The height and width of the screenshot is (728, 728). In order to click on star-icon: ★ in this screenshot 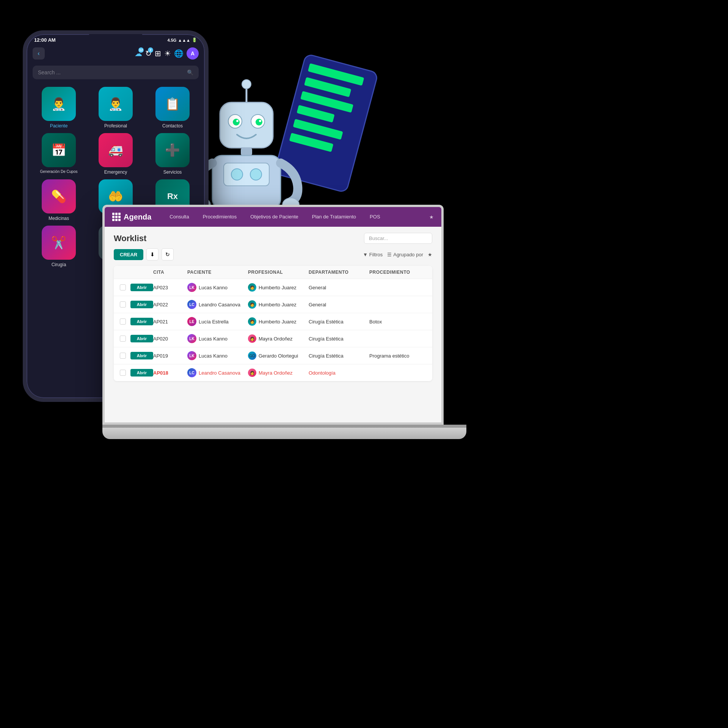, I will do `click(430, 255)`.